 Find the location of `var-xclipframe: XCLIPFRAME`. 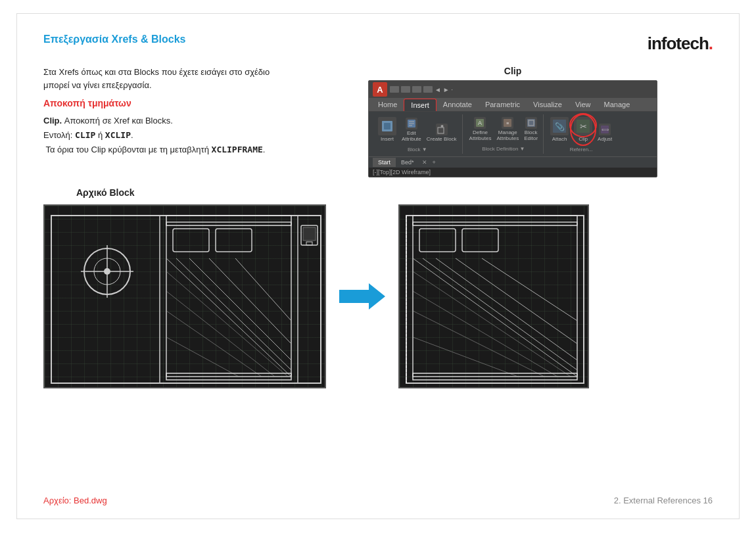

var-xclipframe: XCLIPFRAME is located at coordinates (237, 150).